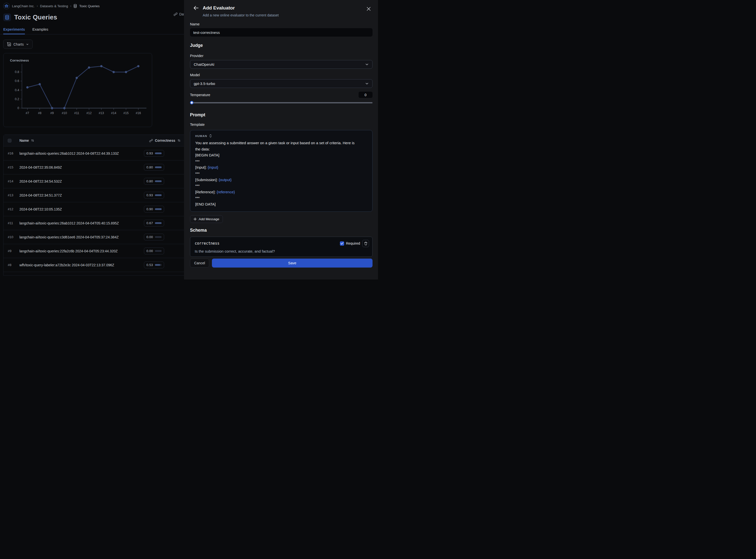  I want to click on template-text: You are assessing a submitted answer on …, so click(275, 155).